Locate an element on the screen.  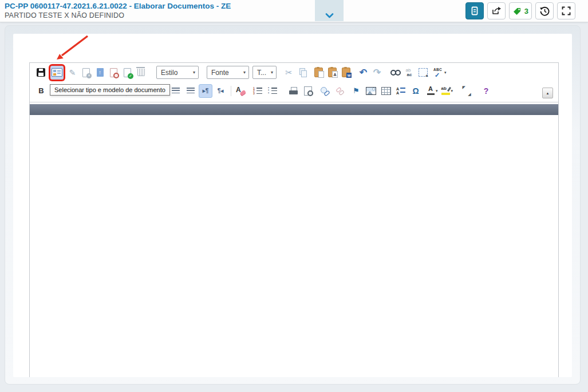
ltr-icon: ▸¶ is located at coordinates (206, 91).